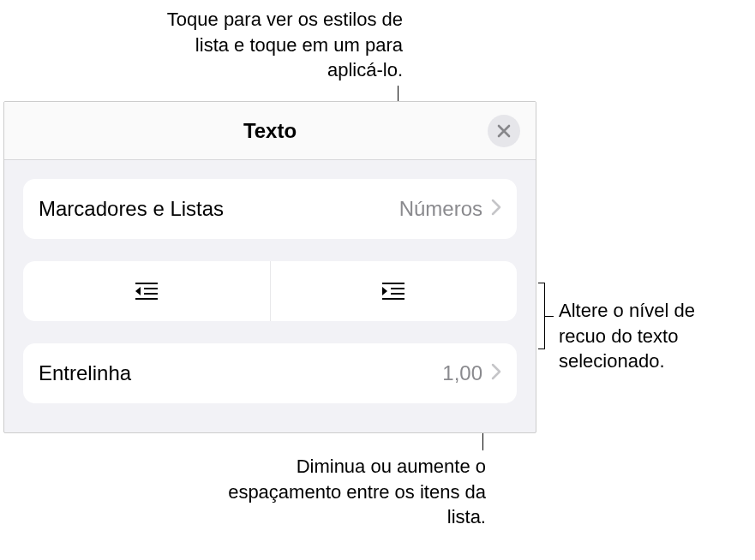 The width and height of the screenshot is (755, 560). What do you see at coordinates (219, 209) in the screenshot?
I see `bullets-lists-label: Marcadores e Listas` at bounding box center [219, 209].